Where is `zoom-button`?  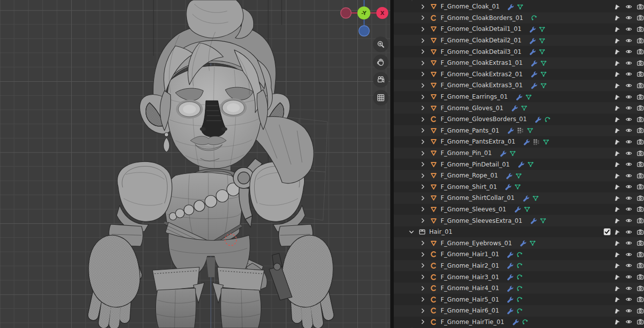
zoom-button is located at coordinates (381, 45).